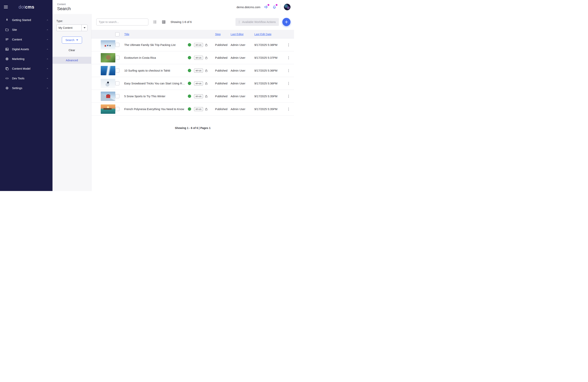  Describe the element at coordinates (64, 9) in the screenshot. I see `page-title: Search` at that location.